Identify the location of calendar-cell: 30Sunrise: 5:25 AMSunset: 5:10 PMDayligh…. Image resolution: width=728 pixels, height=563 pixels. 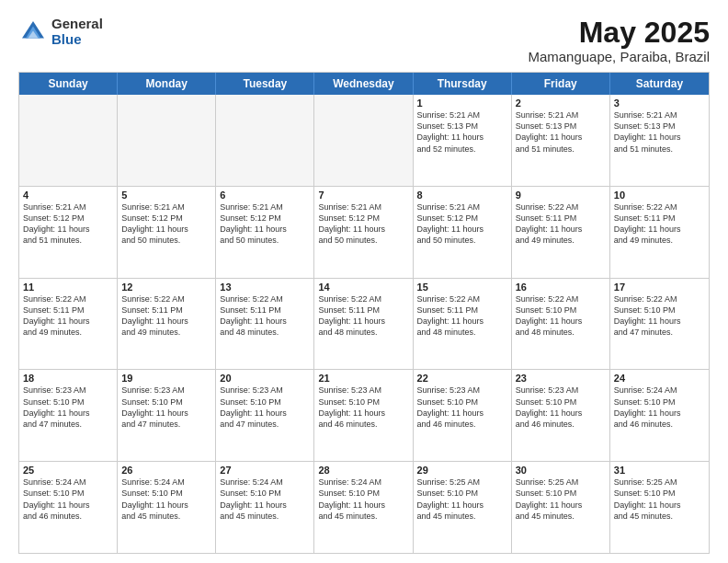
(561, 508).